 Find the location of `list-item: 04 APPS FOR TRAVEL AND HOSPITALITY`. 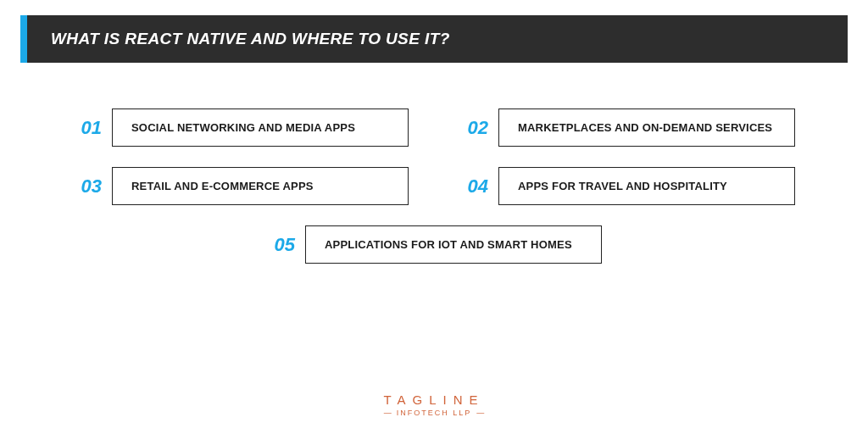

list-item: 04 APPS FOR TRAVEL AND HOSPITALITY is located at coordinates (627, 186).